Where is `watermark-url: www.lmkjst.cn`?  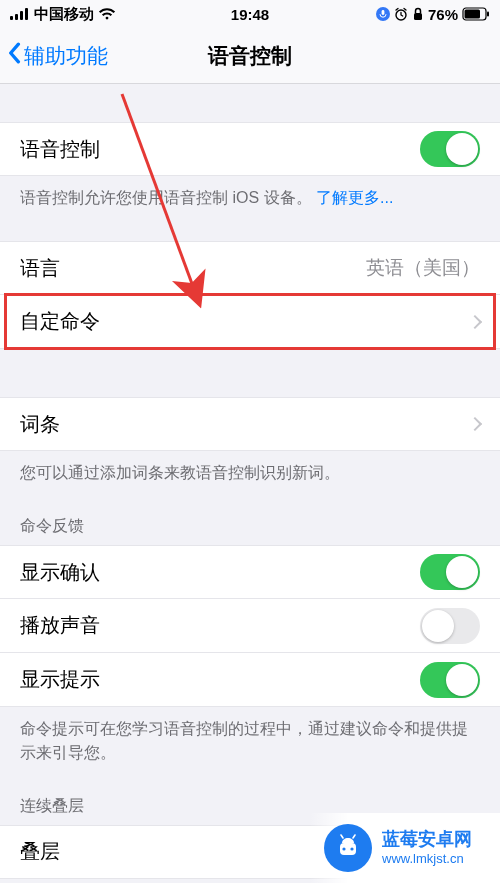 watermark-url: www.lmkjst.cn is located at coordinates (427, 859).